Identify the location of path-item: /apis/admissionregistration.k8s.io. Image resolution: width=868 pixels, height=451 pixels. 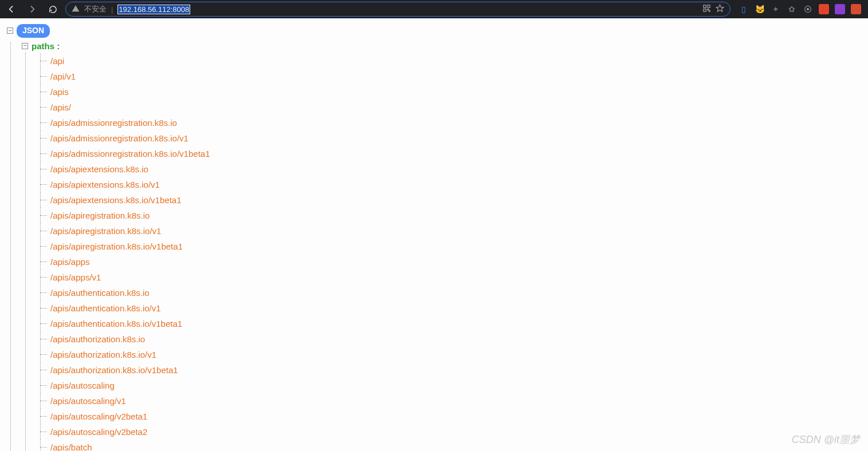
(450, 122).